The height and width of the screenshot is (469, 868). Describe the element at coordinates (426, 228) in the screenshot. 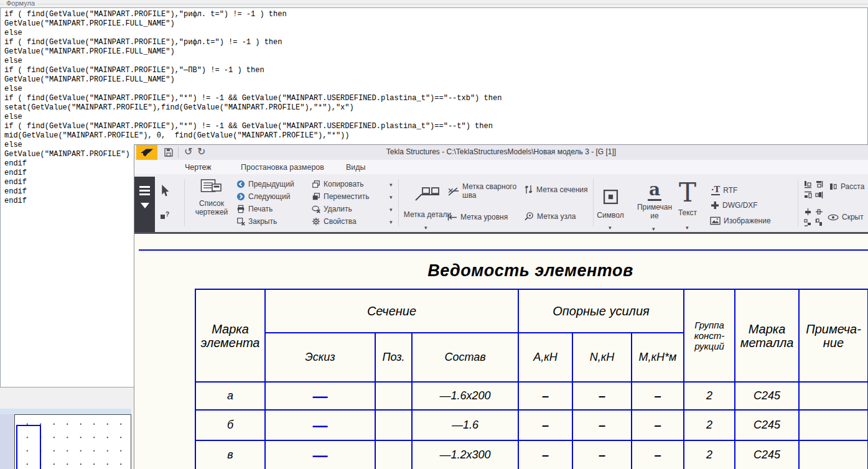

I see `part-mark-dropdown: ▾` at that location.